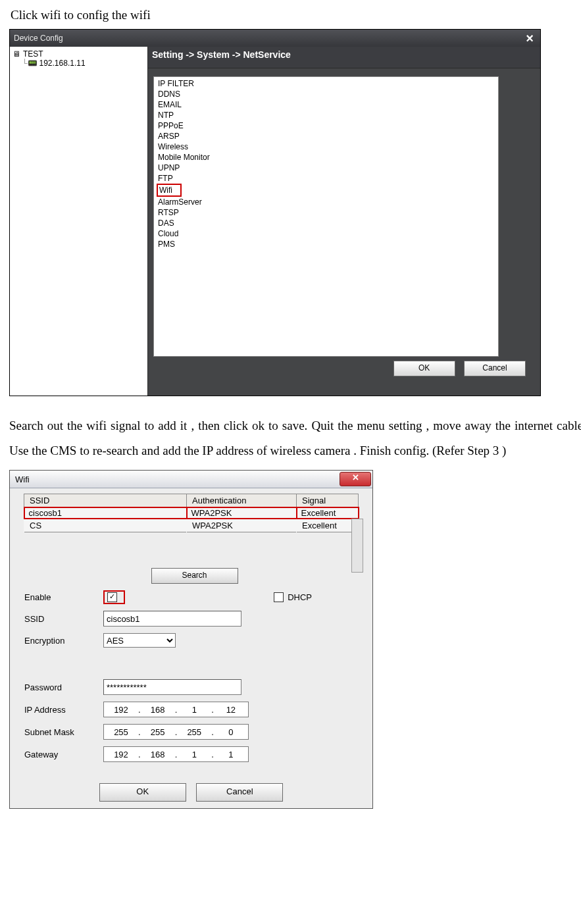 The width and height of the screenshot is (581, 924). Describe the element at coordinates (64, 641) in the screenshot. I see `encryption-label: Encryption` at that location.